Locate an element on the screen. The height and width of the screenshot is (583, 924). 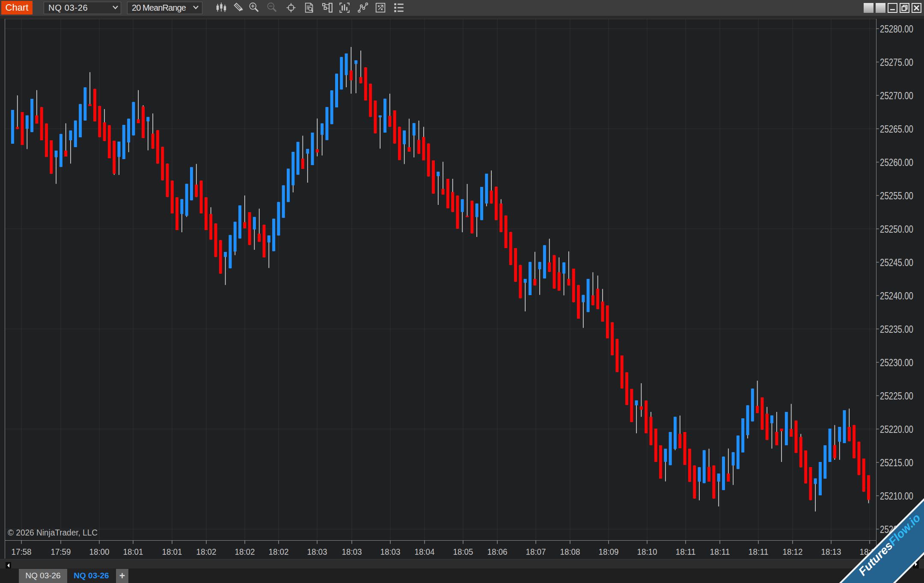
svg-text: 18:10 is located at coordinates (647, 552).